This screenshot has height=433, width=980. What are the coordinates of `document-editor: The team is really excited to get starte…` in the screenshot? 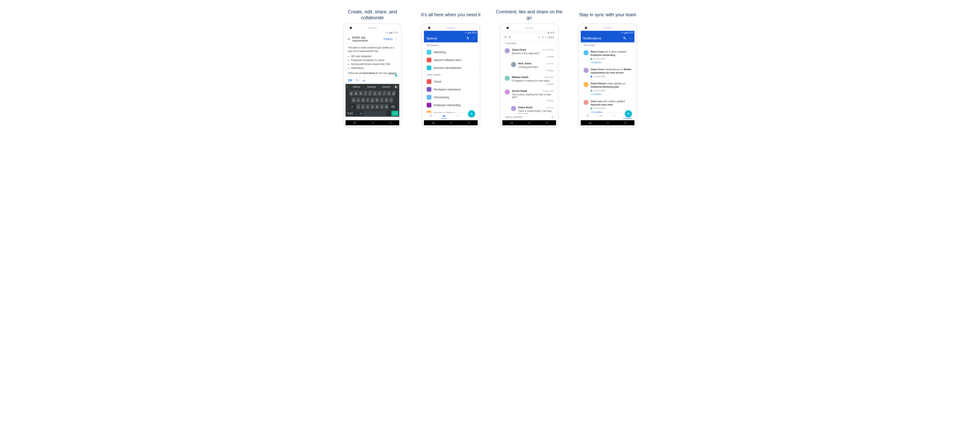 It's located at (372, 60).